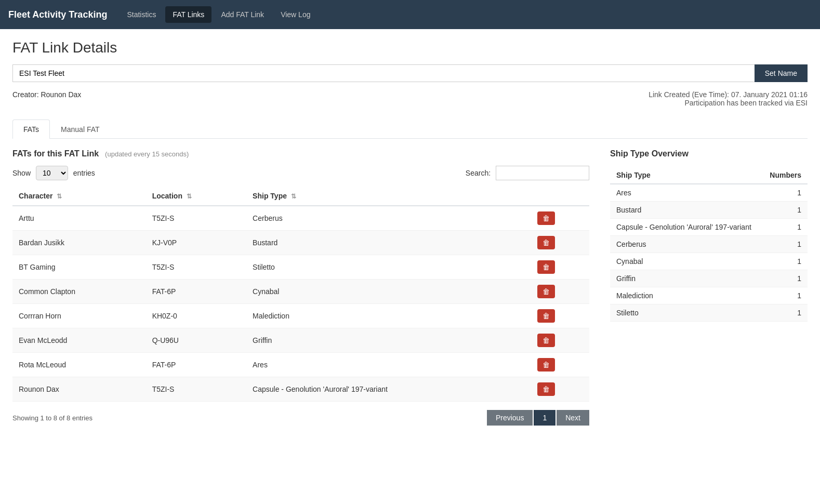 Image resolution: width=820 pixels, height=504 pixels. What do you see at coordinates (538, 418) in the screenshot?
I see `pagination-buttons: Previous 1 Next` at bounding box center [538, 418].